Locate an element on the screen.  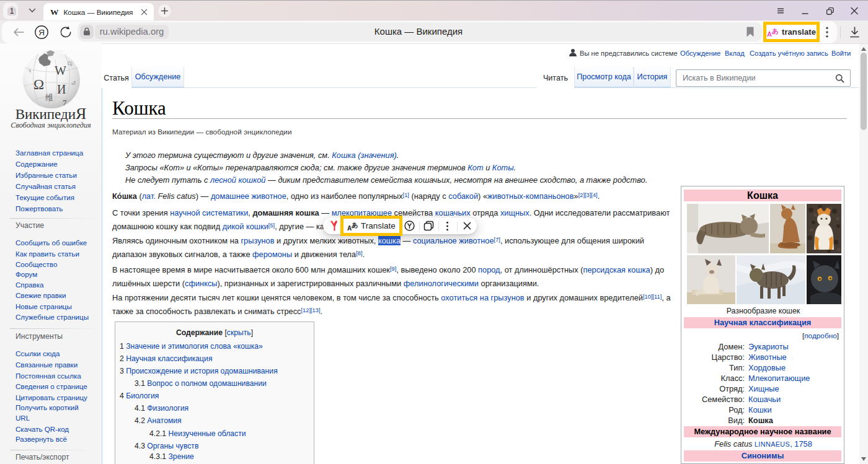
svg-text: ญ is located at coordinates (70, 63).